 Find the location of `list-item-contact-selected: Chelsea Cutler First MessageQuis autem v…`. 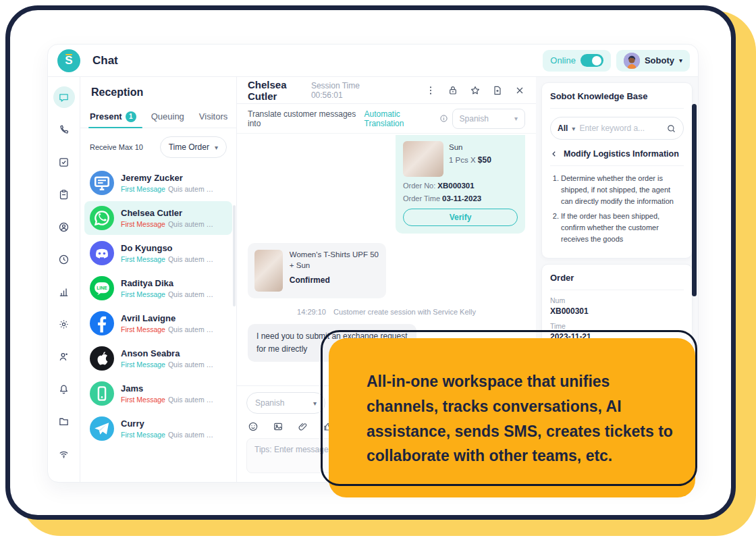

list-item-contact-selected: Chelsea Cutler First MessageQuis autem v… is located at coordinates (158, 218).